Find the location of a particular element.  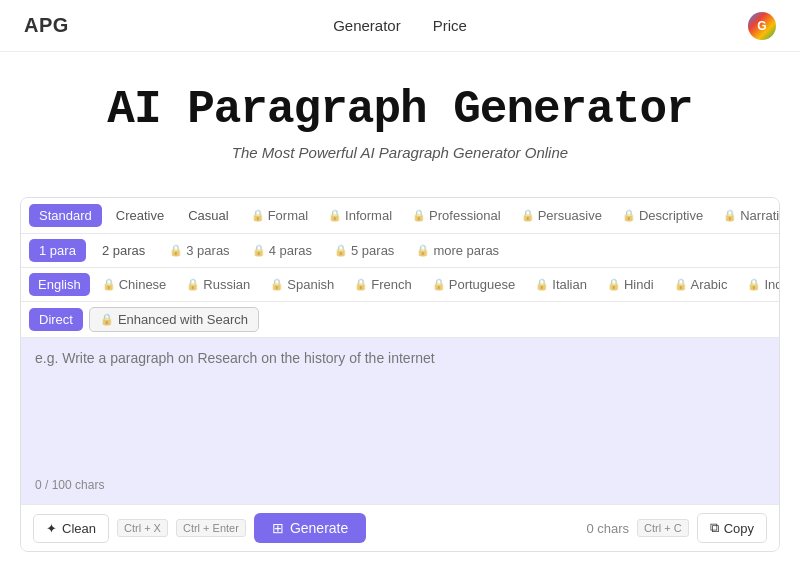

generate-icon: ⊞ is located at coordinates (278, 528).